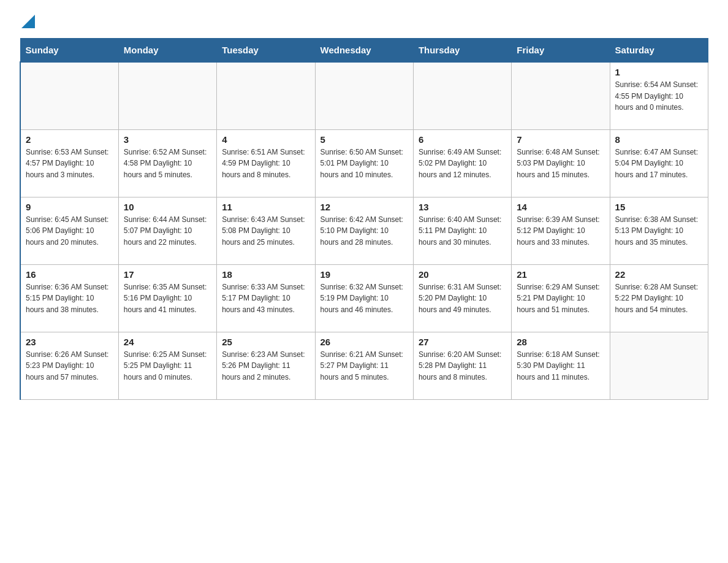 The image size is (728, 563). I want to click on day-info: Sunrise: 6:29 AM Sunset: 5:21 PM Dayligh…, so click(560, 299).